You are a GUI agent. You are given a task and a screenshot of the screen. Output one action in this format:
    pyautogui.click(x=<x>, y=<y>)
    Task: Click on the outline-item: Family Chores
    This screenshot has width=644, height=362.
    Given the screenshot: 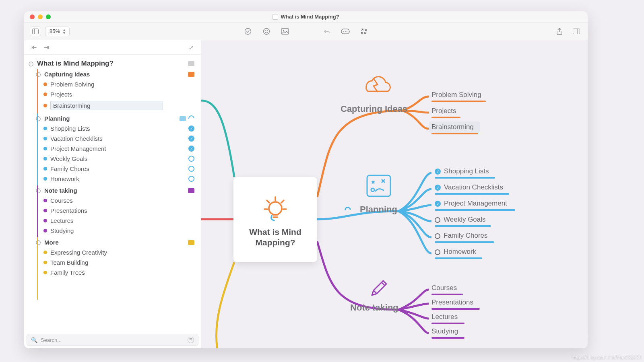 What is the action you would take?
    pyautogui.click(x=111, y=169)
    